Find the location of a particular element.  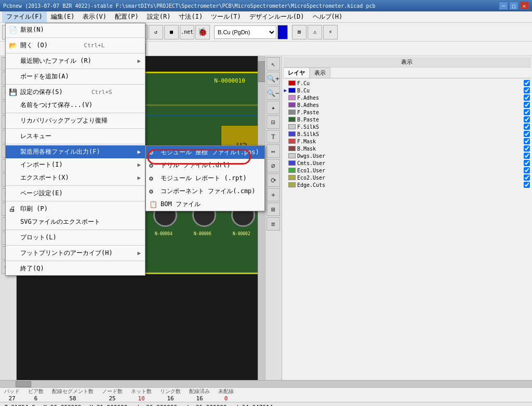

menu-item-21: 🖨 印刷 (P) is located at coordinates (75, 209).